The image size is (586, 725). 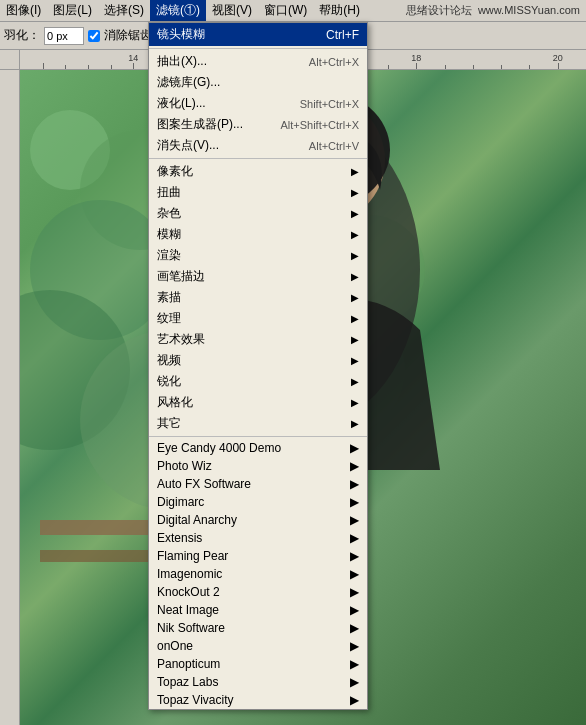 What do you see at coordinates (258, 104) in the screenshot?
I see `menu-item-liquify: 液化(L)... Shift+Ctrl+X` at bounding box center [258, 104].